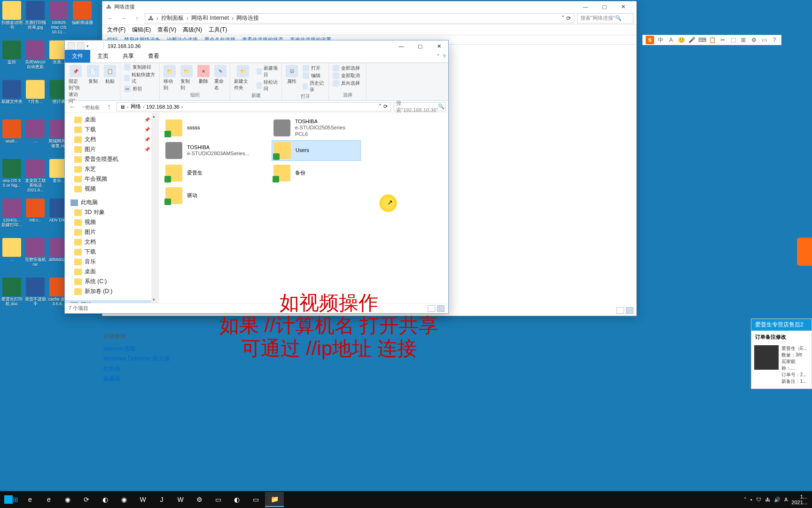  I want to click on nav-item: 下载, so click(112, 252).